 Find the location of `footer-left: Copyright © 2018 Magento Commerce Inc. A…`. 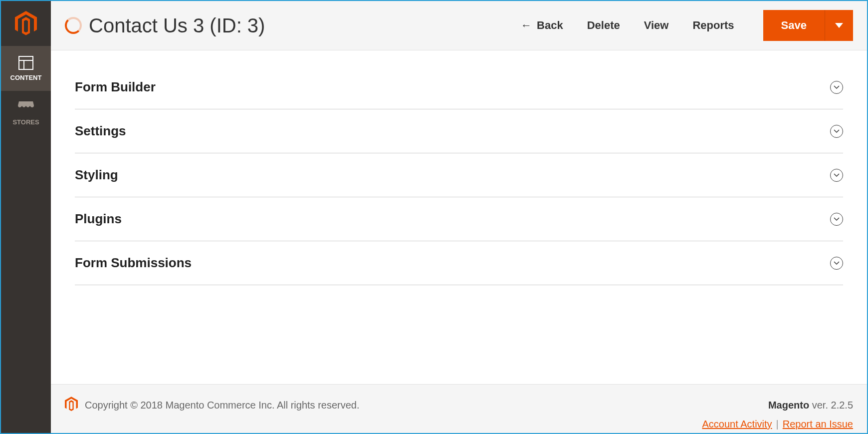

footer-left: Copyright © 2018 Magento Commerce Inc. A… is located at coordinates (213, 405).